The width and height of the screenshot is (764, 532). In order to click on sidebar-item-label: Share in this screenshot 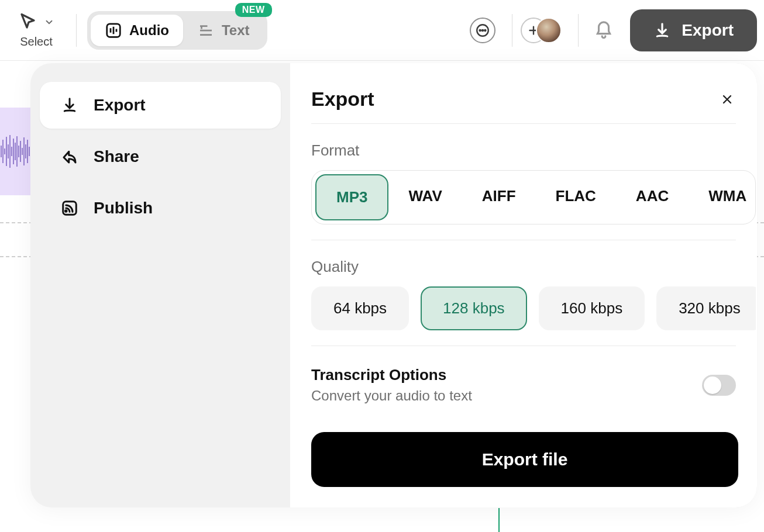, I will do `click(116, 157)`.